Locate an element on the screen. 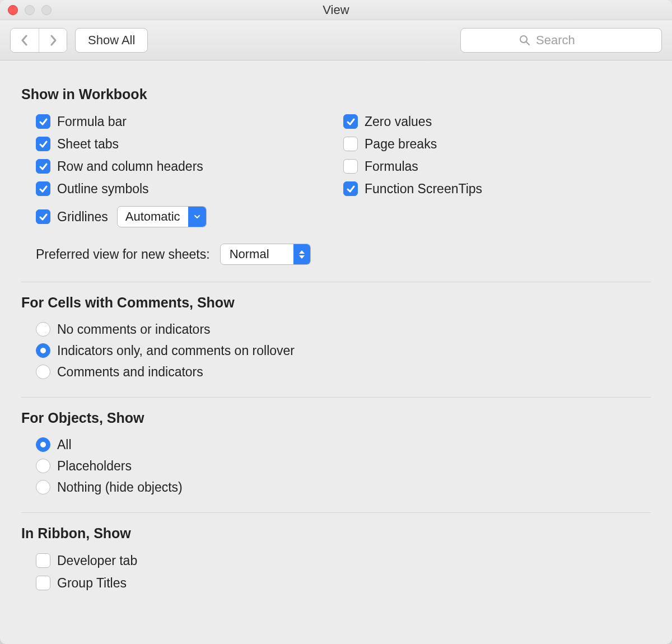 Image resolution: width=672 pixels, height=644 pixels. checkbox-row-formulas: Formulas is located at coordinates (497, 166).